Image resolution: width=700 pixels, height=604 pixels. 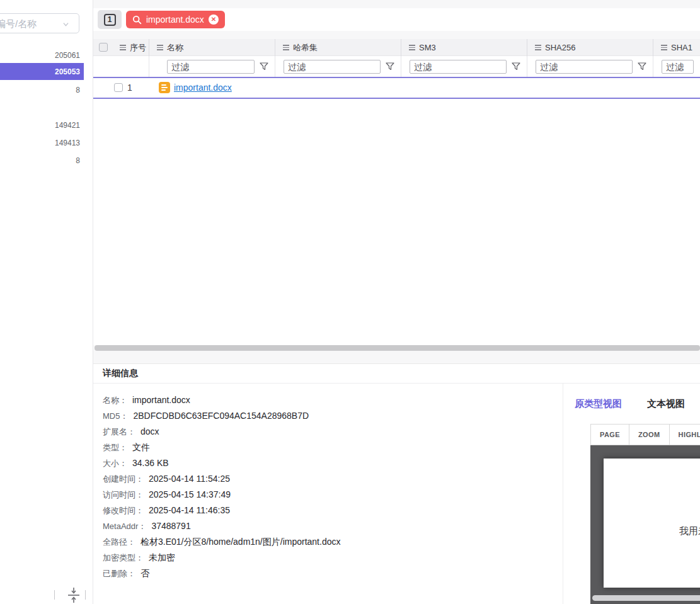 What do you see at coordinates (118, 88) in the screenshot?
I see `row-checkbox` at bounding box center [118, 88].